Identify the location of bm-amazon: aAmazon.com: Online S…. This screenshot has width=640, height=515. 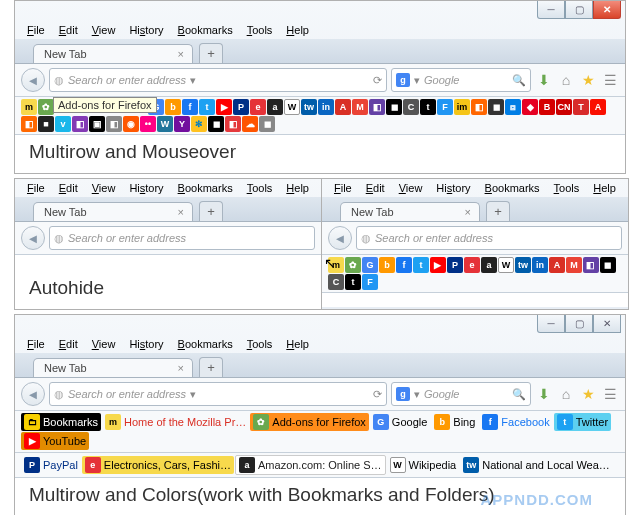
(310, 465).